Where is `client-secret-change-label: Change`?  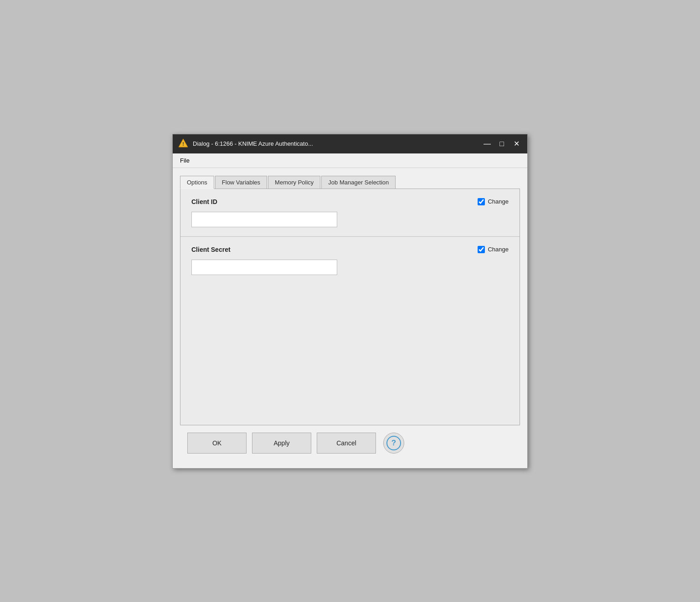 client-secret-change-label: Change is located at coordinates (498, 250).